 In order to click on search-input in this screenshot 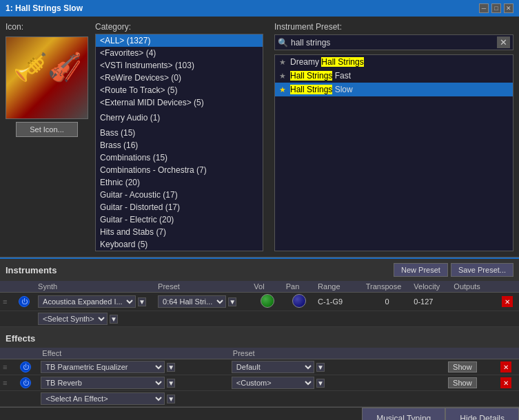, I will do `click(394, 43)`.